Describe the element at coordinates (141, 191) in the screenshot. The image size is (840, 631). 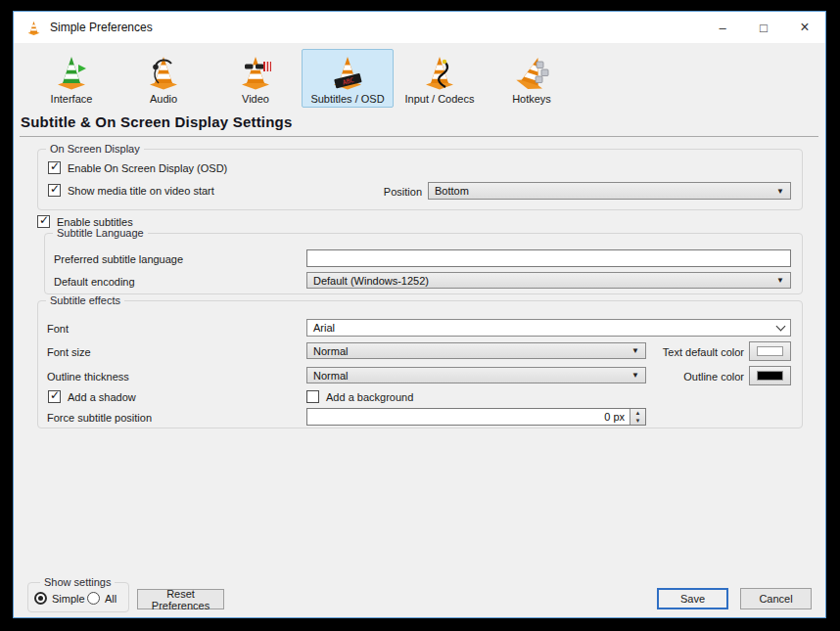
I see `checkbox-label: Show media title on video start` at that location.